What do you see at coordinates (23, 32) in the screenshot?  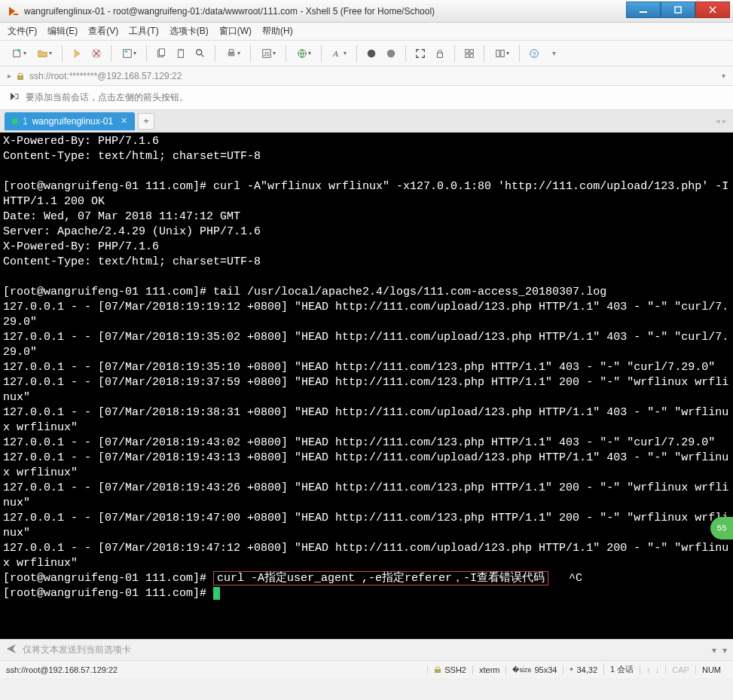 I see `menu-file: 文件(F)` at bounding box center [23, 32].